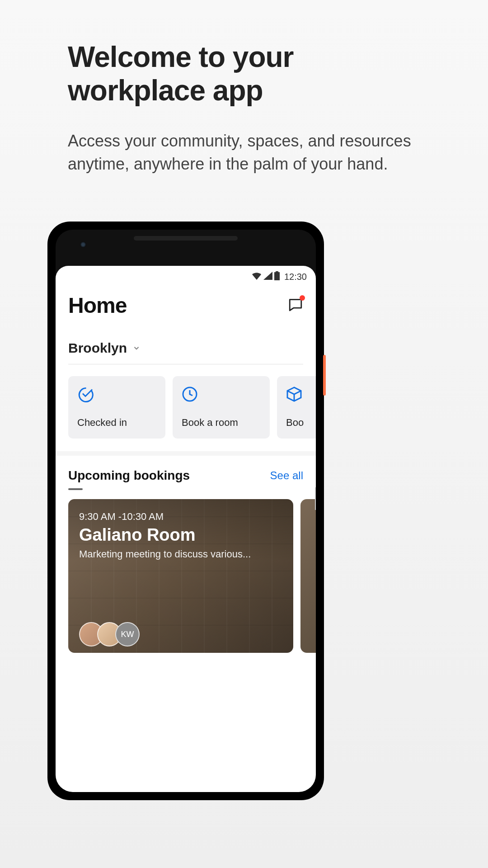  Describe the element at coordinates (324, 375) in the screenshot. I see `phone-power-button` at that location.